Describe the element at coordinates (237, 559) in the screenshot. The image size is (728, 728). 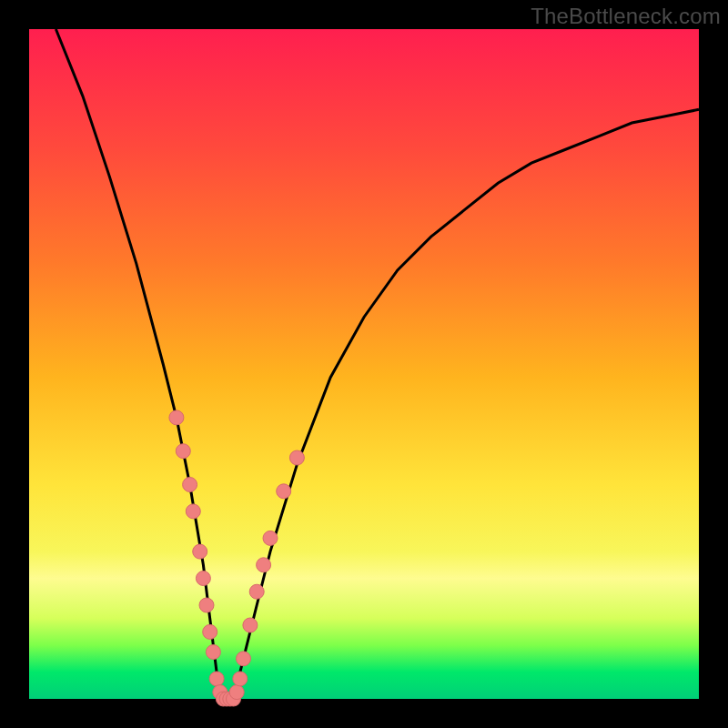
I see `data-markers` at that location.